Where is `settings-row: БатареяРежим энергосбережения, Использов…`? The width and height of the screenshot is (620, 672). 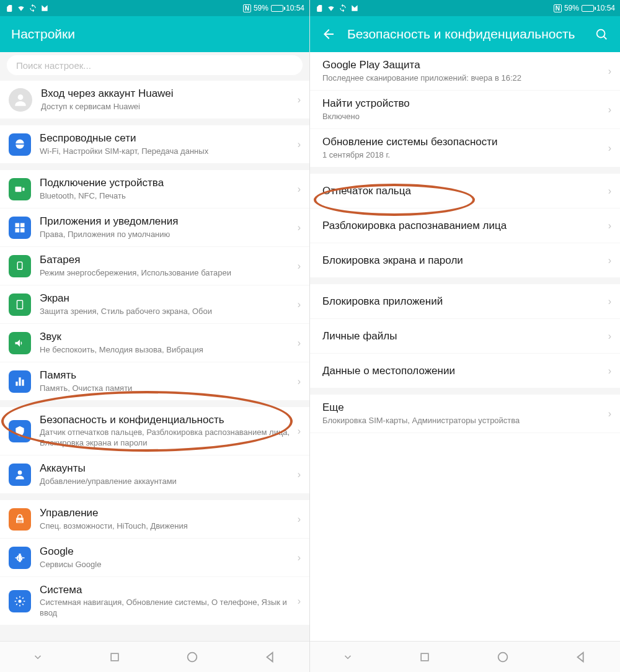 settings-row: БатареяРежим энергосбережения, Использов… is located at coordinates (155, 266).